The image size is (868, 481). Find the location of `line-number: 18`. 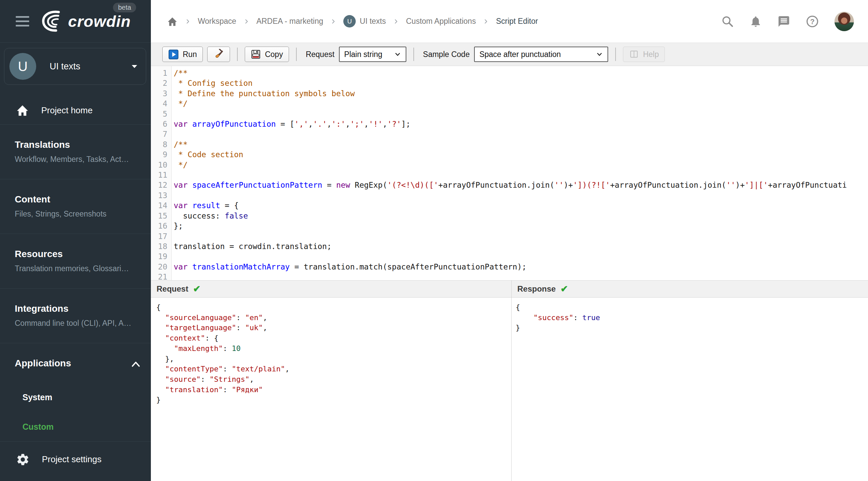

line-number: 18 is located at coordinates (159, 246).